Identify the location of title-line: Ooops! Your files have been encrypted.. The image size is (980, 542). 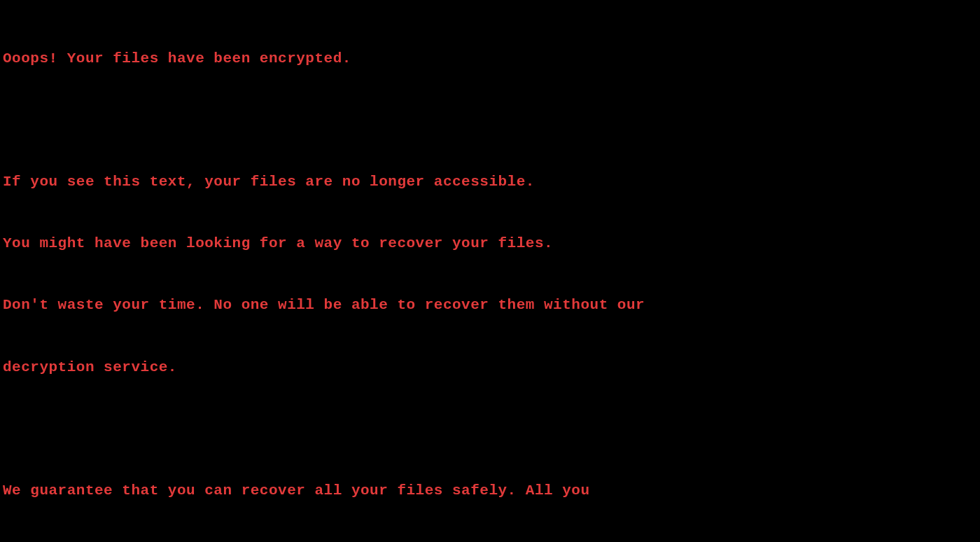
(490, 59).